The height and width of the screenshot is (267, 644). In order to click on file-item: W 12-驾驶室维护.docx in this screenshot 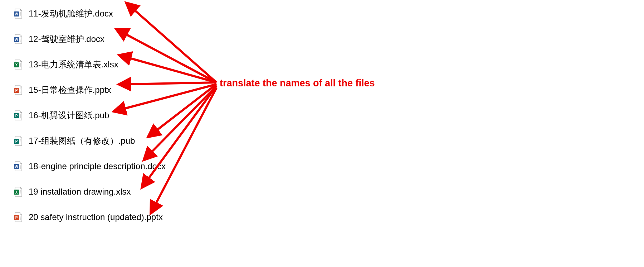, I will do `click(89, 39)`.